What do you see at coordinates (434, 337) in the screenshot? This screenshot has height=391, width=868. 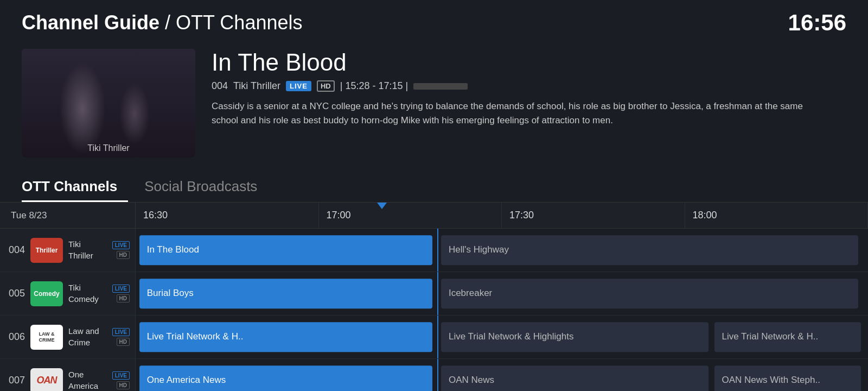 I see `channel-row-006: 006 LAW &CRIME Law andCrime LIVE HD Live…` at bounding box center [434, 337].